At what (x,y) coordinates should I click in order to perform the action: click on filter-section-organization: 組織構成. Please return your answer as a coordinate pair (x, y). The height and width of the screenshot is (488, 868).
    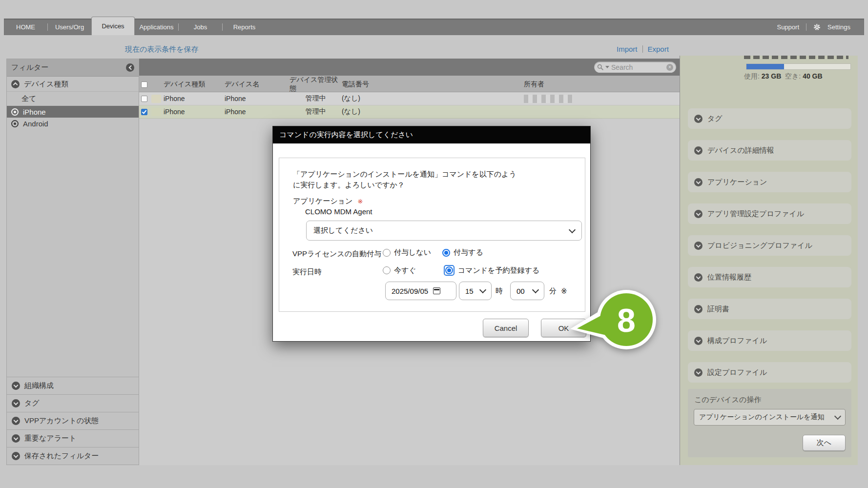
    Looking at the image, I should click on (73, 386).